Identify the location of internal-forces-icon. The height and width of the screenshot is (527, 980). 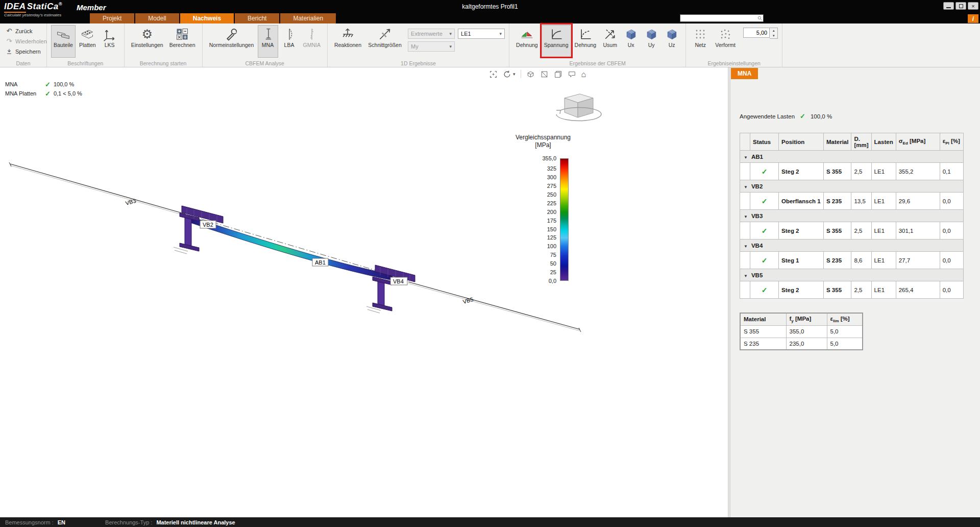
(385, 34).